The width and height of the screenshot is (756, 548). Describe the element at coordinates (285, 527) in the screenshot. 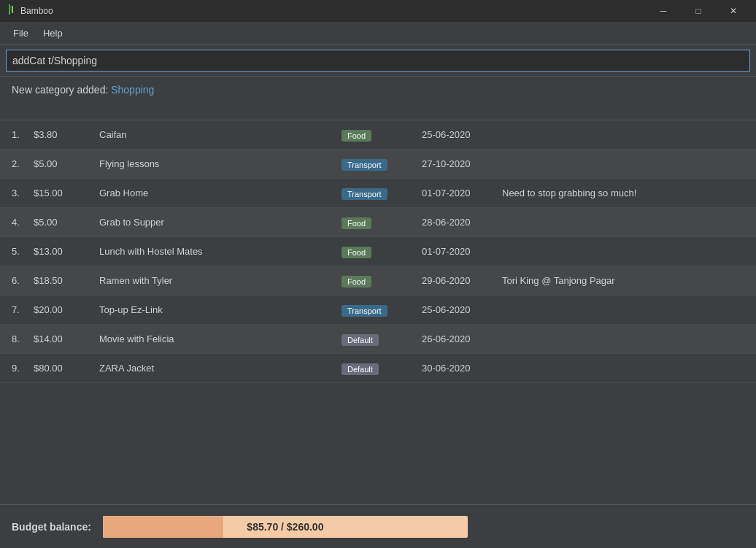

I see `budget-text: $85.70 / $260.00` at that location.